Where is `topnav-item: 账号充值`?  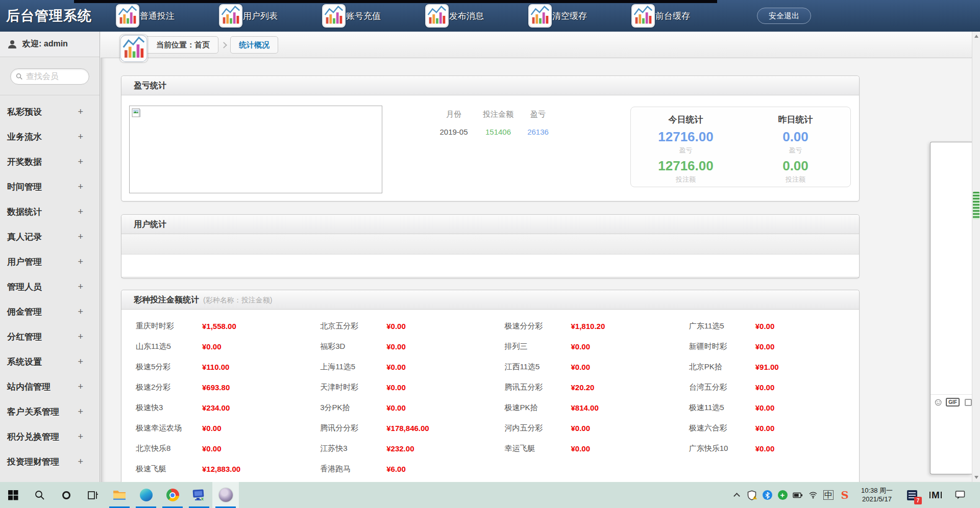
topnav-item: 账号充值 is located at coordinates (374, 16).